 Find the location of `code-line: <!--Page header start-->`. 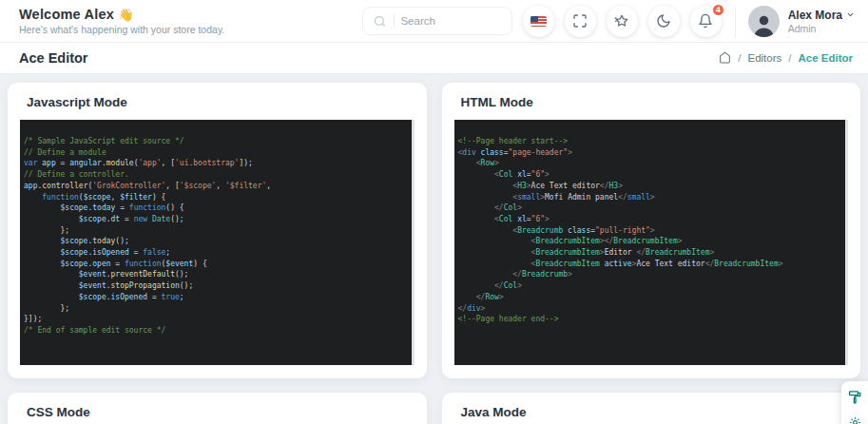

code-line: <!--Page header start--> is located at coordinates (650, 142).